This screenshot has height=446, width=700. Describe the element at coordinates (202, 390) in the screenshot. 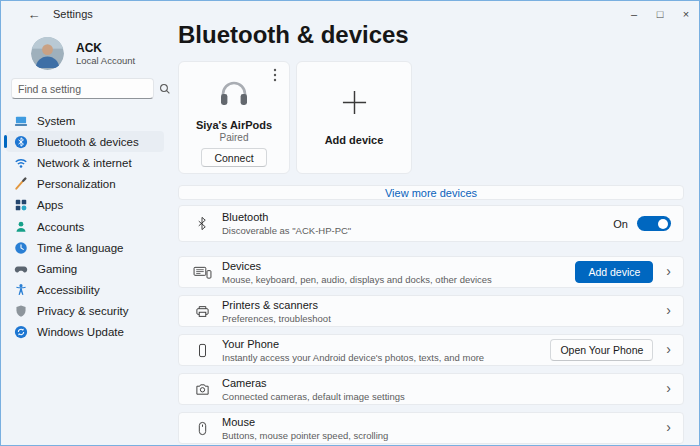

I see `camera-icon` at that location.